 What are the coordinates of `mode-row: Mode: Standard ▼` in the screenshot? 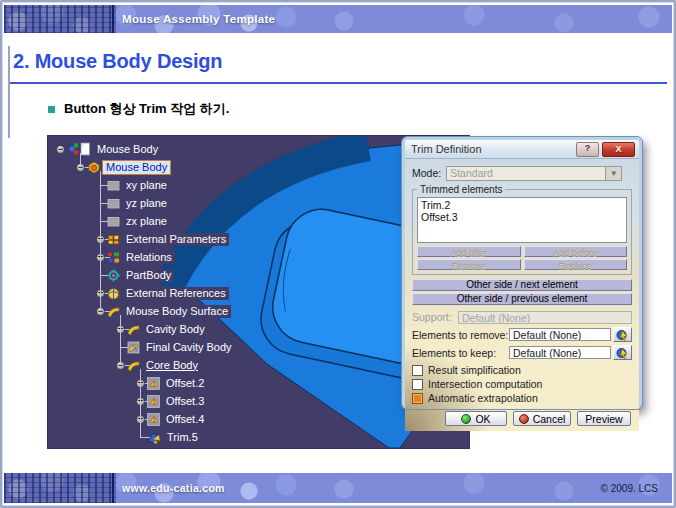 It's located at (522, 173).